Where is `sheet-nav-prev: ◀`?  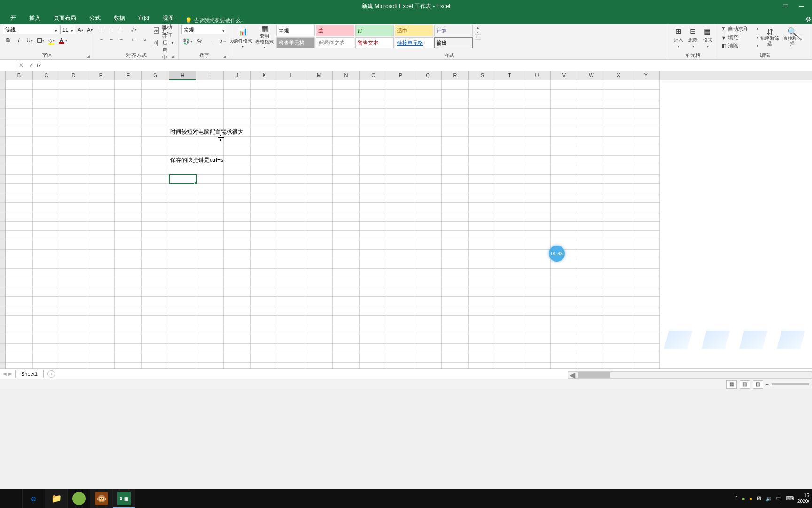
sheet-nav-prev: ◀ is located at coordinates (5, 373).